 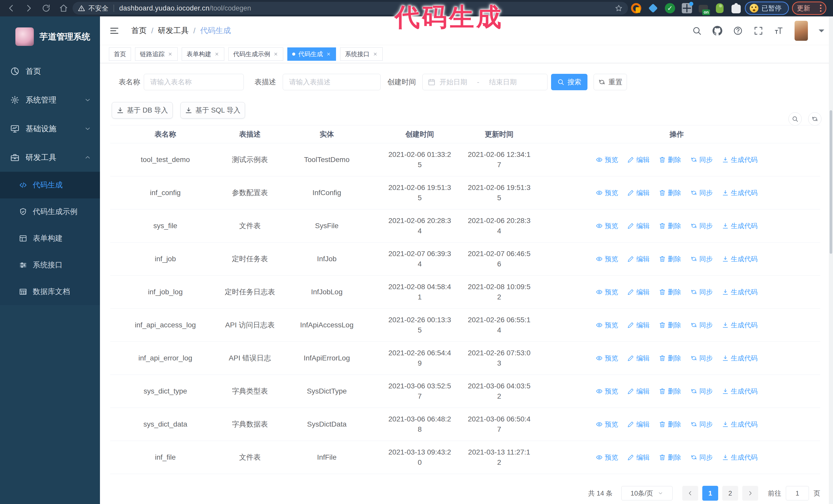 I want to click on scrollbar-thumb, so click(x=831, y=182).